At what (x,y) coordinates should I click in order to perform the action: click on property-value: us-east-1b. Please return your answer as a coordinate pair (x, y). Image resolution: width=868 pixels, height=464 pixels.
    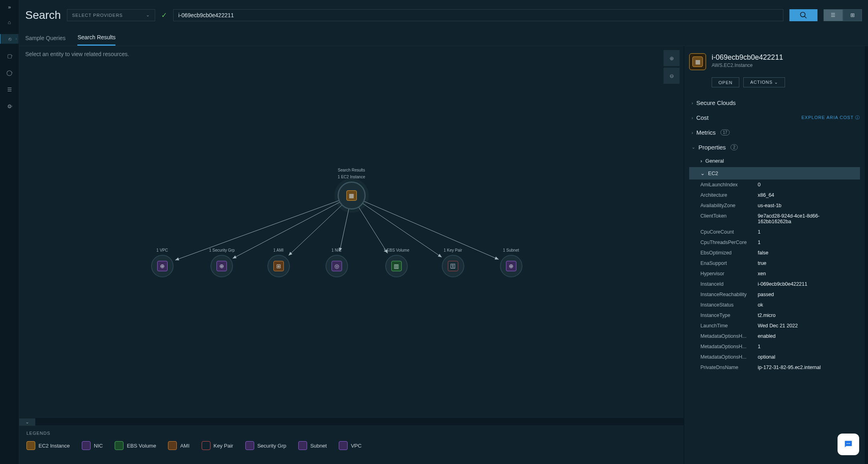
    Looking at the image, I should click on (802, 206).